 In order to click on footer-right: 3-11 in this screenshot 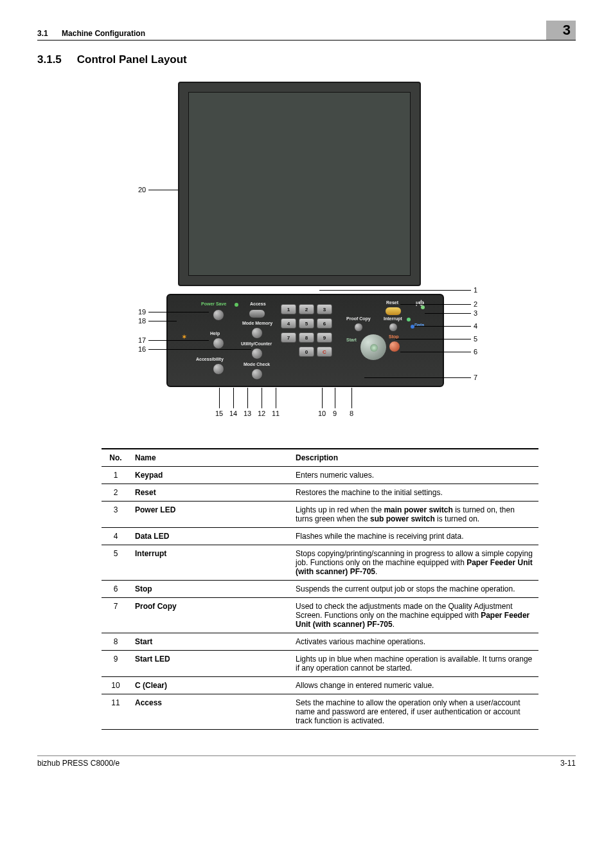, I will do `click(568, 763)`.